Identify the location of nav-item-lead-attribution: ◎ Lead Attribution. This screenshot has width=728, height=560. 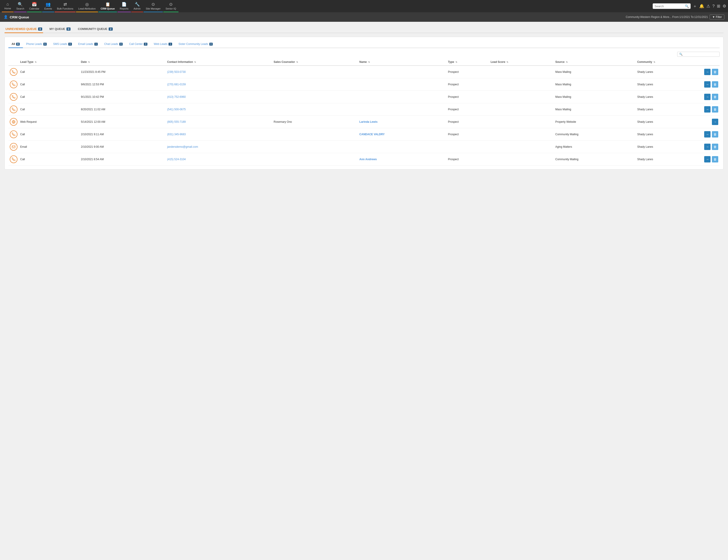
(87, 6).